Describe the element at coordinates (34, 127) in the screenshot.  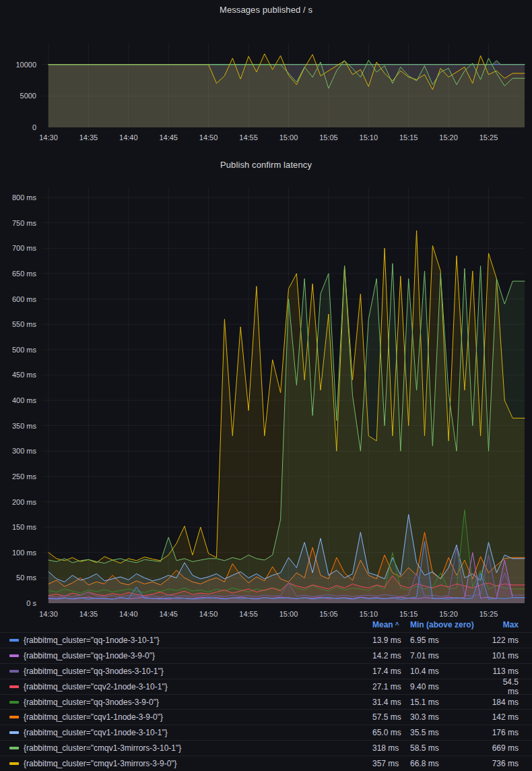
I see `y-tick-label: 0` at that location.